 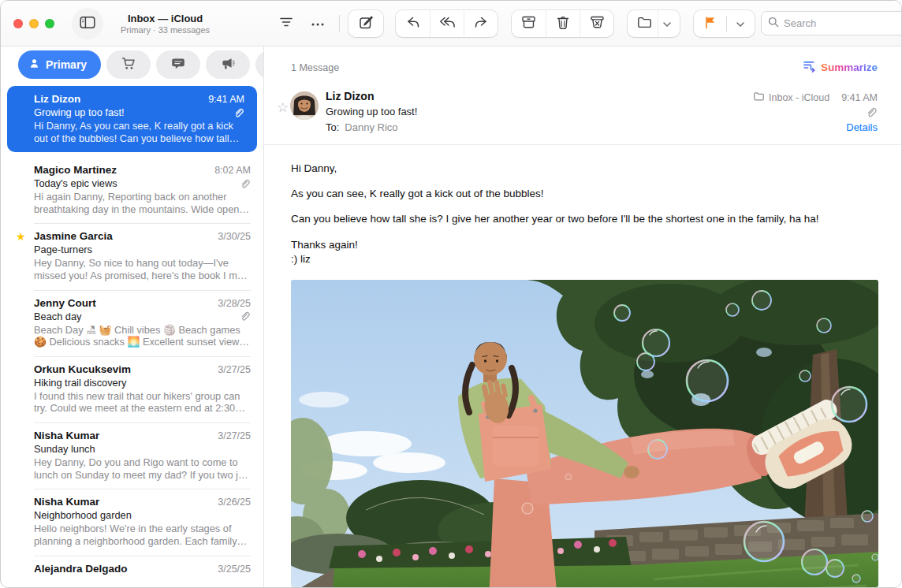 I want to click on message-subject: Growing up too fast!, so click(x=79, y=112).